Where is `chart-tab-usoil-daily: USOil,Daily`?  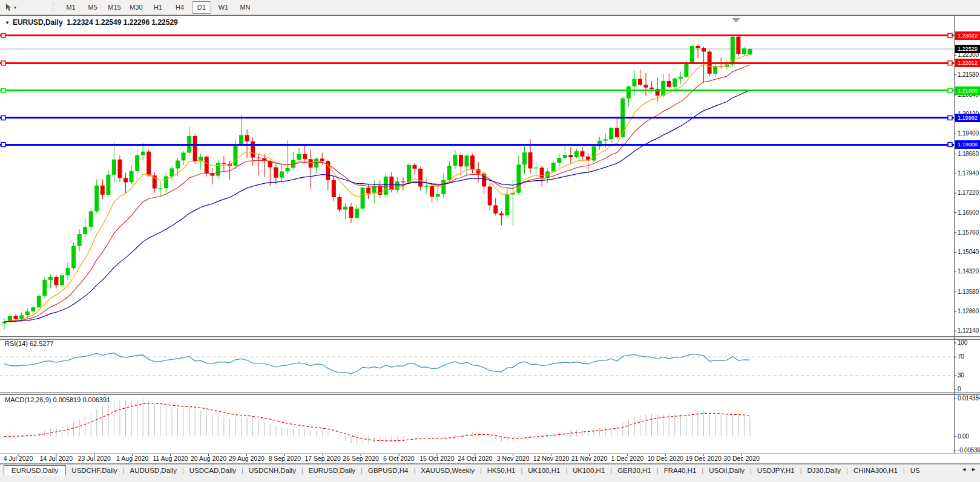 chart-tab-usoil-daily: USOil,Daily is located at coordinates (726, 471).